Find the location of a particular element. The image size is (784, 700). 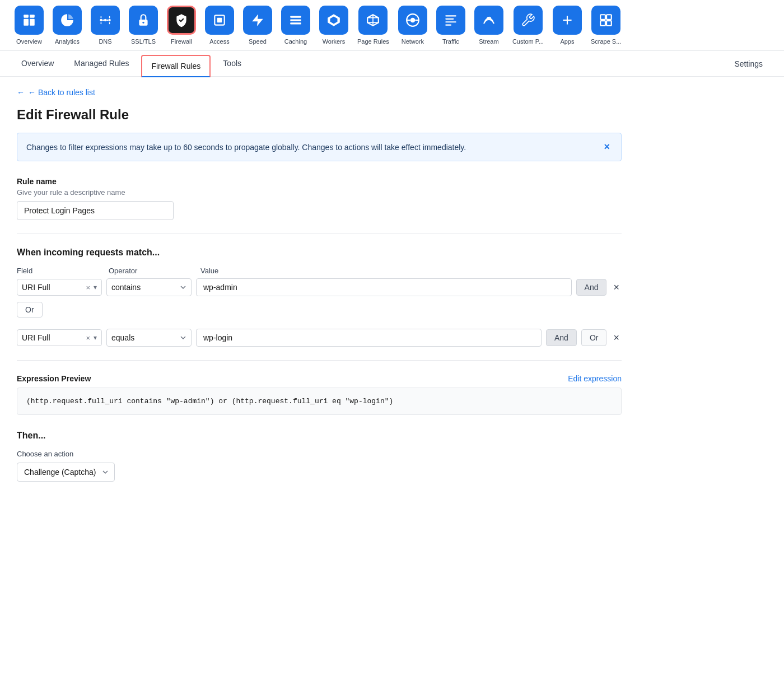

banner-close-button: × is located at coordinates (607, 147).